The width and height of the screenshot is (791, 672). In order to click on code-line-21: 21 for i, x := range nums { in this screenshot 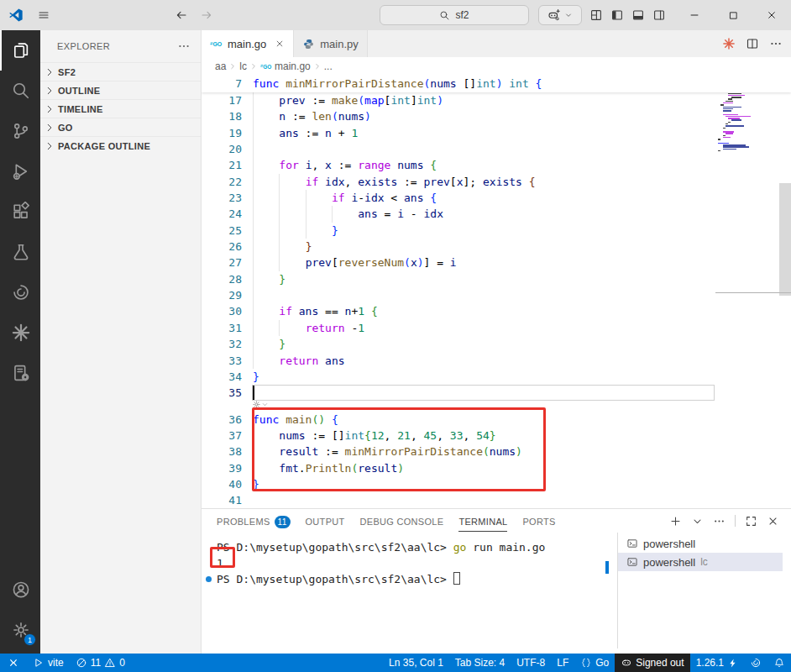, I will do `click(496, 165)`.